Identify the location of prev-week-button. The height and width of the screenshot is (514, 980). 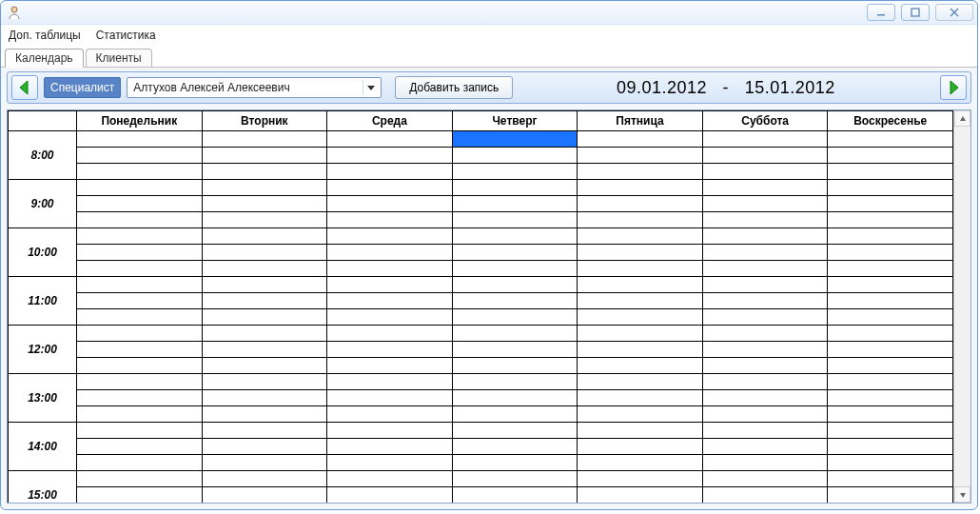
(25, 88).